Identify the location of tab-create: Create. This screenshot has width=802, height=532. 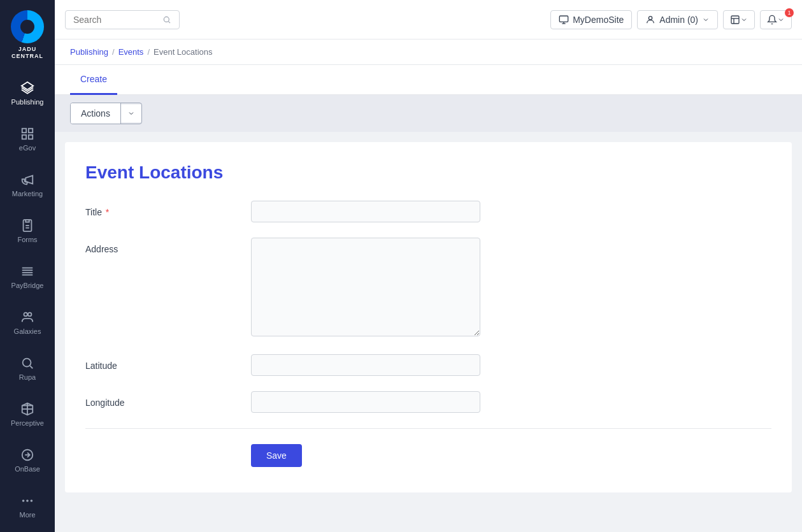
(94, 80).